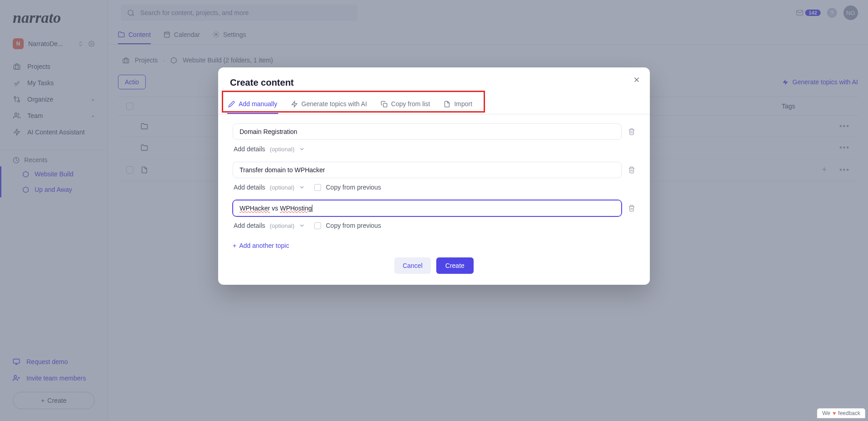 This screenshot has width=868, height=421. I want to click on modal-tab-manual: Add manually, so click(253, 105).